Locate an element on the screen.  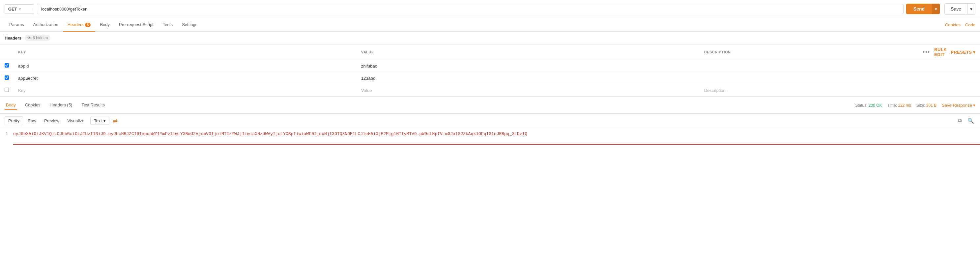
time-label: Time: 222 ms is located at coordinates (899, 105).